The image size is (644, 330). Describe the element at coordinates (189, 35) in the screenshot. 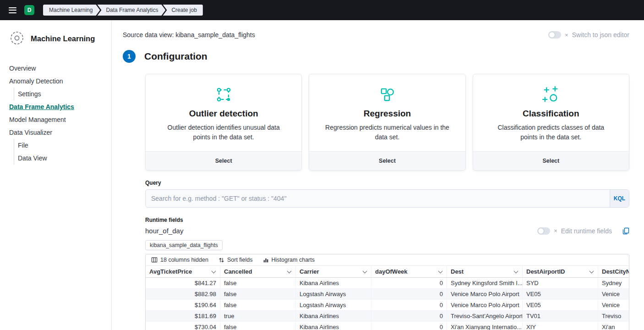

I see `source-data-view-label: Source data view: kibana_sample_data_fli…` at that location.